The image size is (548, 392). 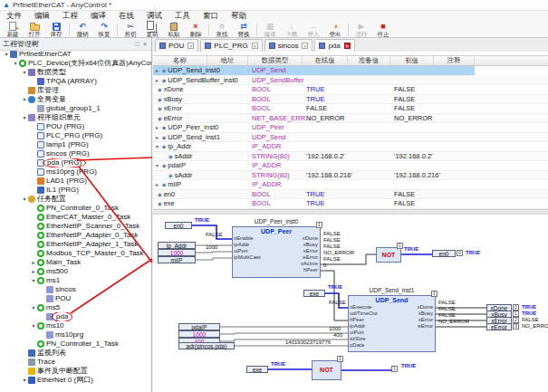 I want to click on toolbar-button-redo: ↷恢复, so click(x=104, y=29).